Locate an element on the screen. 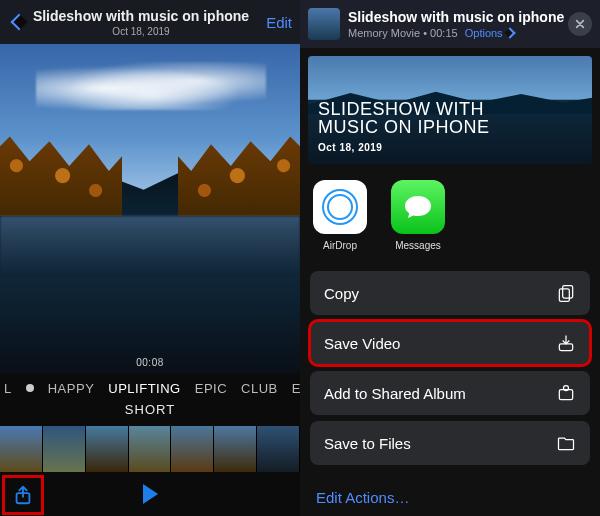 The height and width of the screenshot is (516, 600). chevron-right-icon is located at coordinates (510, 32).